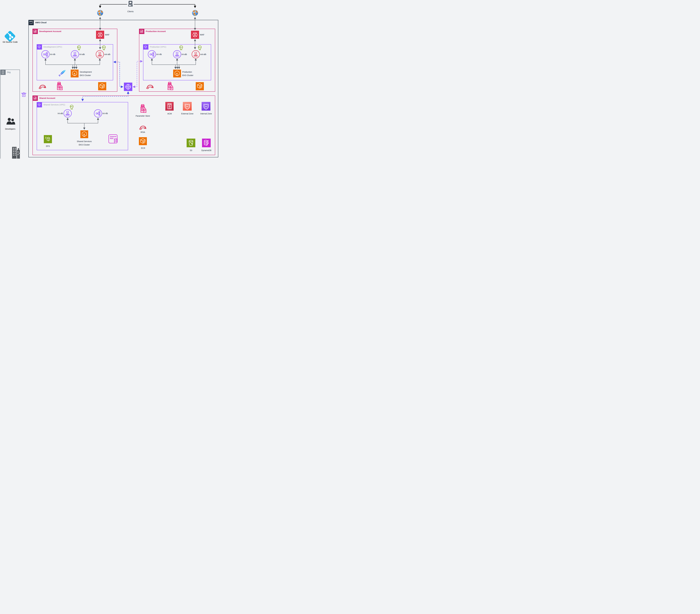 This screenshot has width=700, height=614. Describe the element at coordinates (10, 42) in the screenshot. I see `git-label: Git Source Code` at that location.